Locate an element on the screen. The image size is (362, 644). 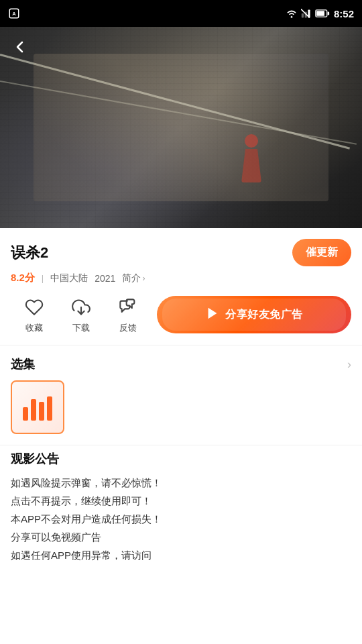
intro-link: 简介 › is located at coordinates (133, 278).